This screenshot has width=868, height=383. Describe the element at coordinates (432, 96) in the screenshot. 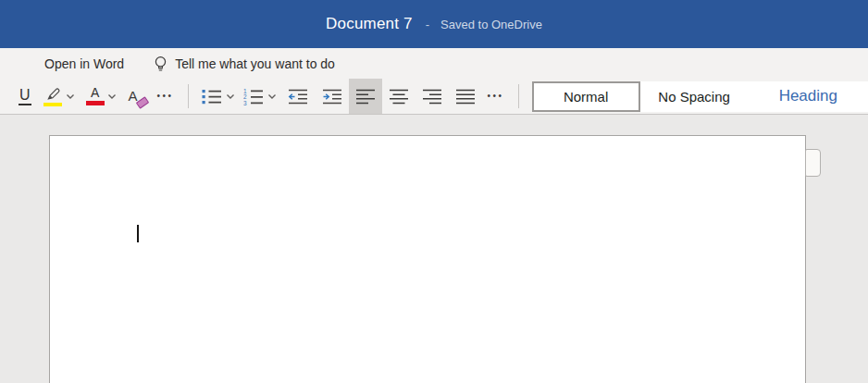

I see `align-right-icon` at that location.